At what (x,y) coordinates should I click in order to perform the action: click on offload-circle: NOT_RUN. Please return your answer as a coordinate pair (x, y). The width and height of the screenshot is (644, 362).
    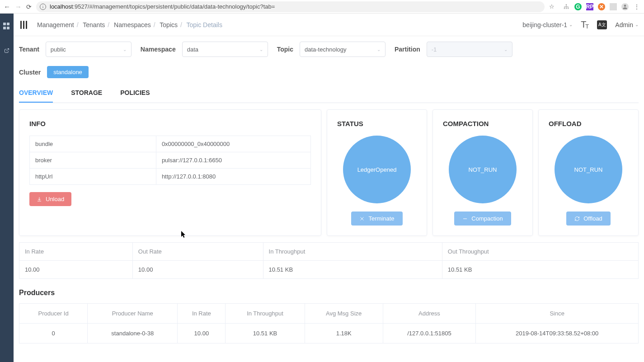
    Looking at the image, I should click on (588, 169).